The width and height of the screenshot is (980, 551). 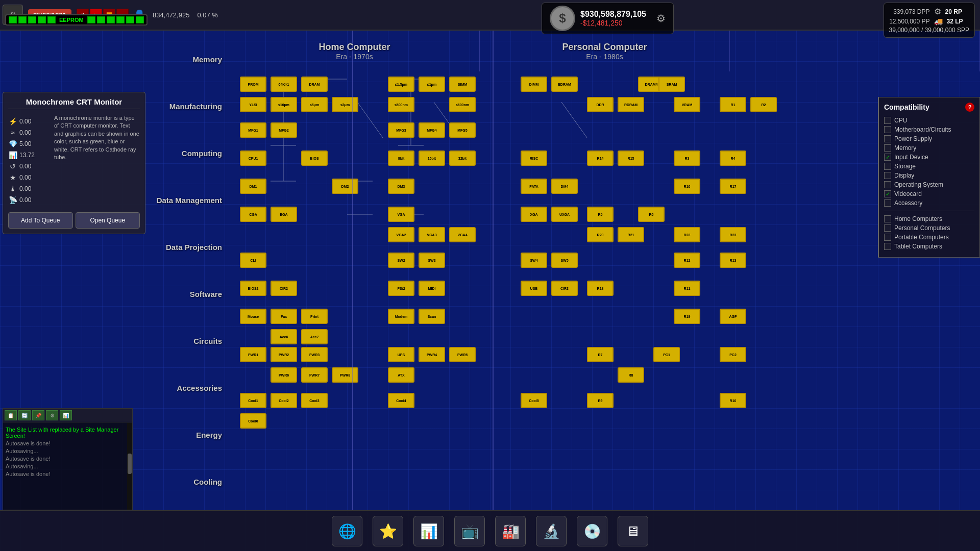 What do you see at coordinates (130, 464) in the screenshot?
I see `log-scrollbar-thumb` at bounding box center [130, 464].